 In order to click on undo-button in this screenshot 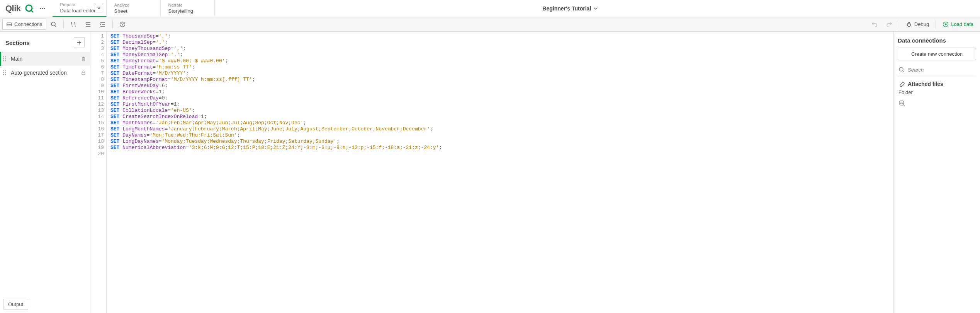, I will do `click(875, 24)`.